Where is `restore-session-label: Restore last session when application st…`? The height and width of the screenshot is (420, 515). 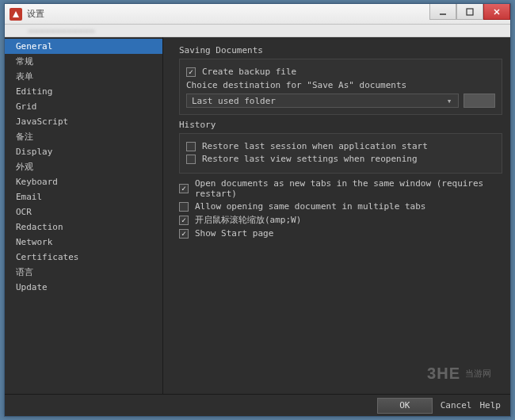
restore-session-label: Restore last session when application st… is located at coordinates (315, 146).